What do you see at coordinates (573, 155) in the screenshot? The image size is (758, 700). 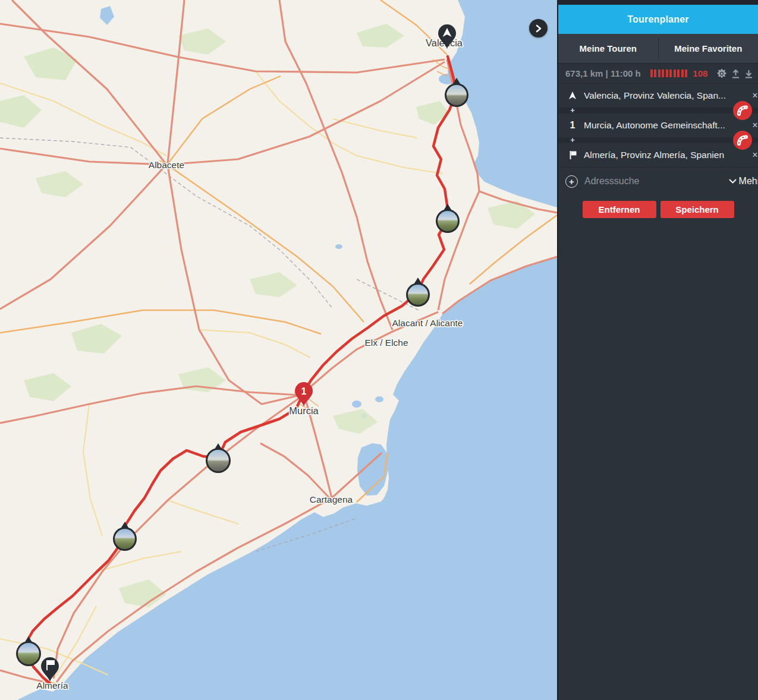 I see `flag-icon` at bounding box center [573, 155].